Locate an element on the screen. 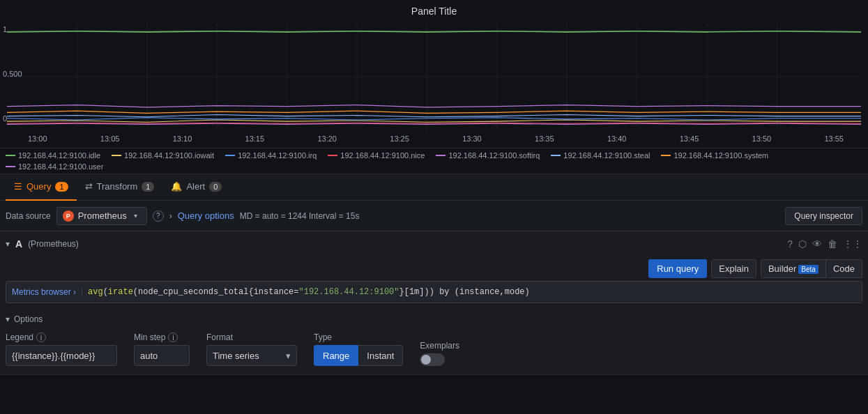 The height and width of the screenshot is (414, 868). exemplars-label-text: Exemplars is located at coordinates (439, 346).